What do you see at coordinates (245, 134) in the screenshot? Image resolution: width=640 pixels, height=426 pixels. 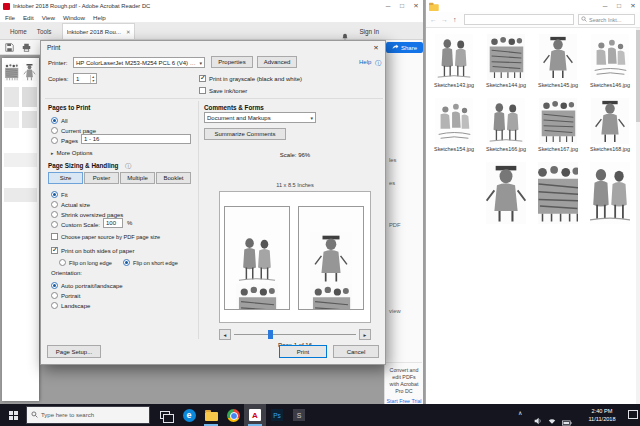 I see `summarize-comments-button: Summarize Comments` at bounding box center [245, 134].